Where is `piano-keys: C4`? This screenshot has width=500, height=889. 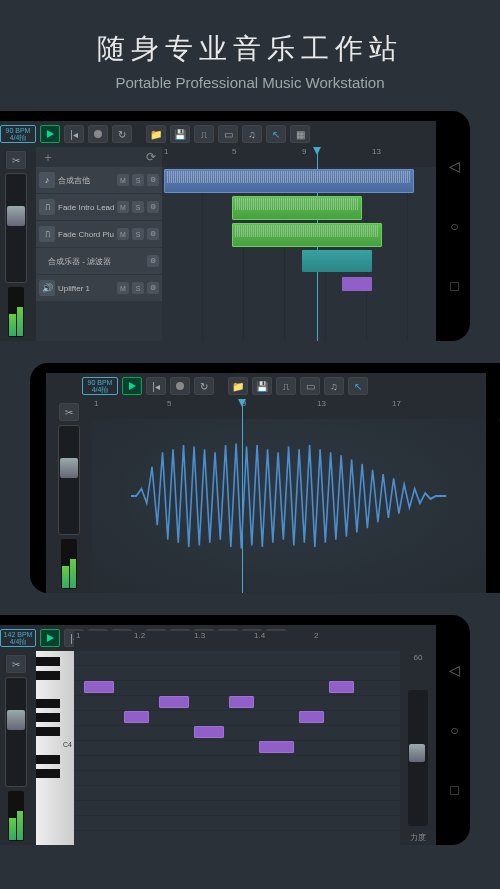
piano-keys: C4 is located at coordinates (55, 748).